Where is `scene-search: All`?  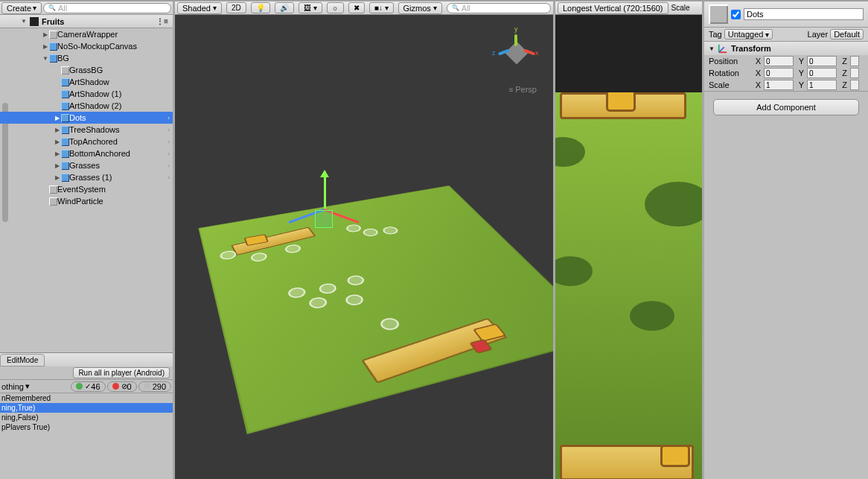
scene-search: All is located at coordinates (499, 8).